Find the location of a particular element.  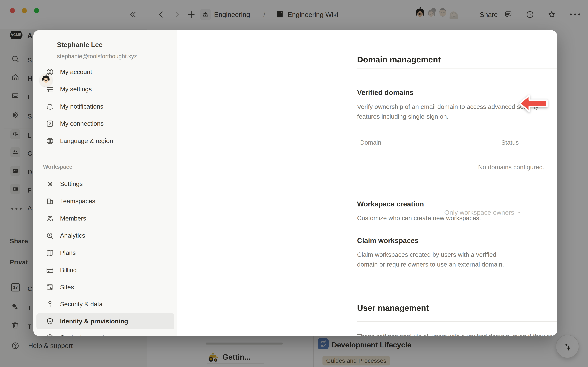

sidebar-item-label: Contact support is located at coordinates (82, 335).